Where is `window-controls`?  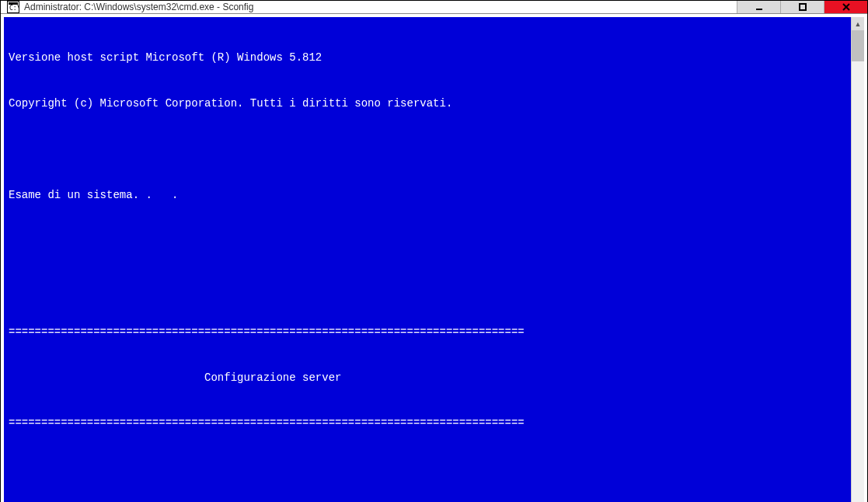 window-controls is located at coordinates (802, 7).